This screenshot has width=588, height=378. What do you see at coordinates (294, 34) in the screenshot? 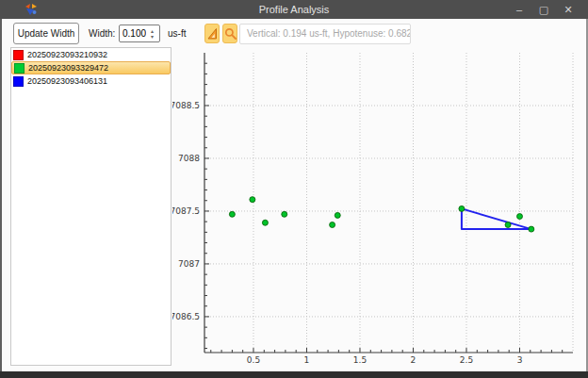
I see `toolbar: Update Width Width: ▴ ▾ us-ft Vertical: …` at bounding box center [294, 34].